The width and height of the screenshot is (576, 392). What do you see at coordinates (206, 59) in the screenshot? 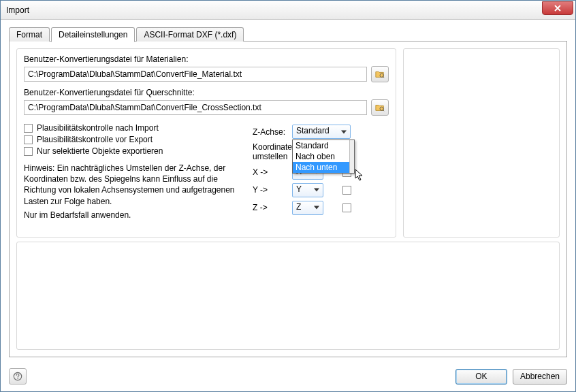
I see `material-file-label: Benutzer-Konvertierungsdatei für Materia…` at bounding box center [206, 59].